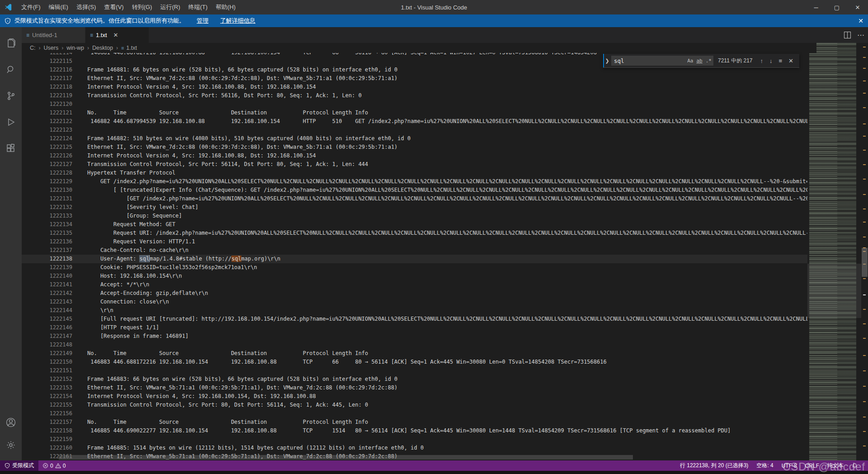 This screenshot has height=474, width=868. I want to click on menu-view: 查看(V), so click(114, 7).